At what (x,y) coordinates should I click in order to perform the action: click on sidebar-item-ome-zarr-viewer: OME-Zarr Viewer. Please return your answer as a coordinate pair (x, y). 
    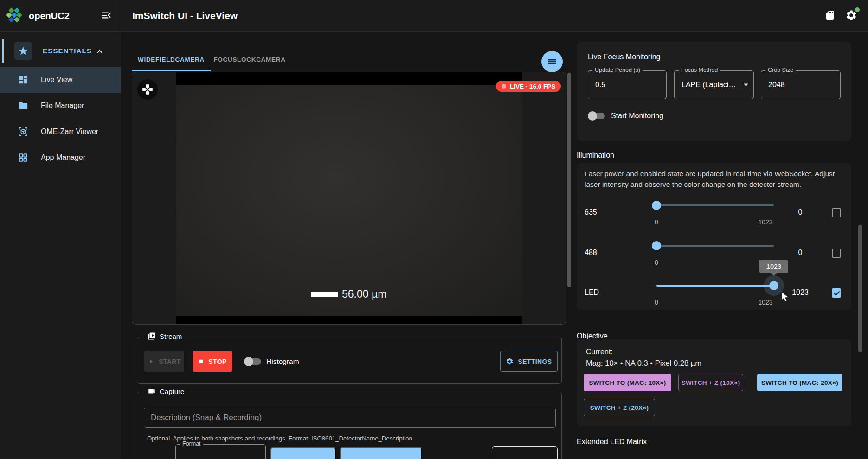
    Looking at the image, I should click on (60, 132).